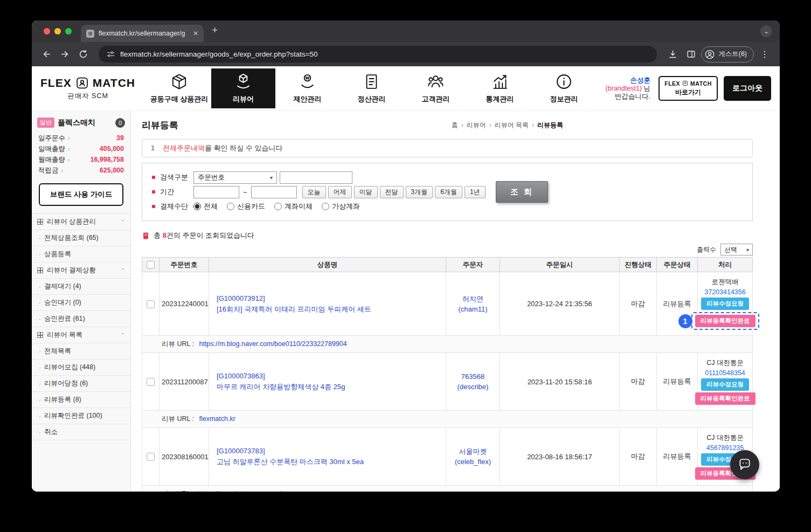  I want to click on product-link: [G1000073912] [16회차] 국제특허 이태리 프리미엄 두피케어 …, so click(330, 304).